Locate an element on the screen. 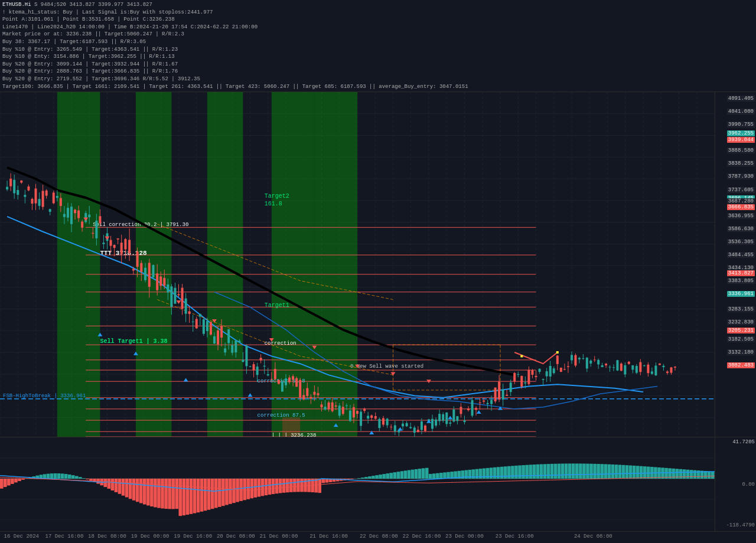 This screenshot has height=543, width=756. price-label: 3939.044 is located at coordinates (741, 140).